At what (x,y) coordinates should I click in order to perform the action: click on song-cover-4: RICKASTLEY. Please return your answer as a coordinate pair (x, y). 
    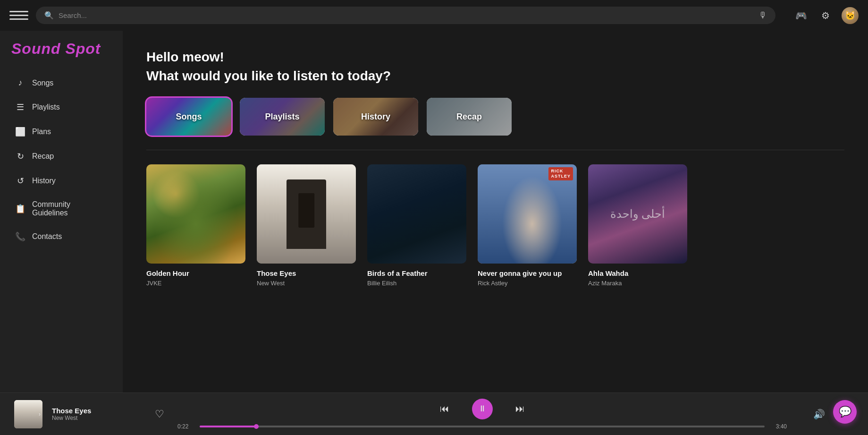
    Looking at the image, I should click on (527, 214).